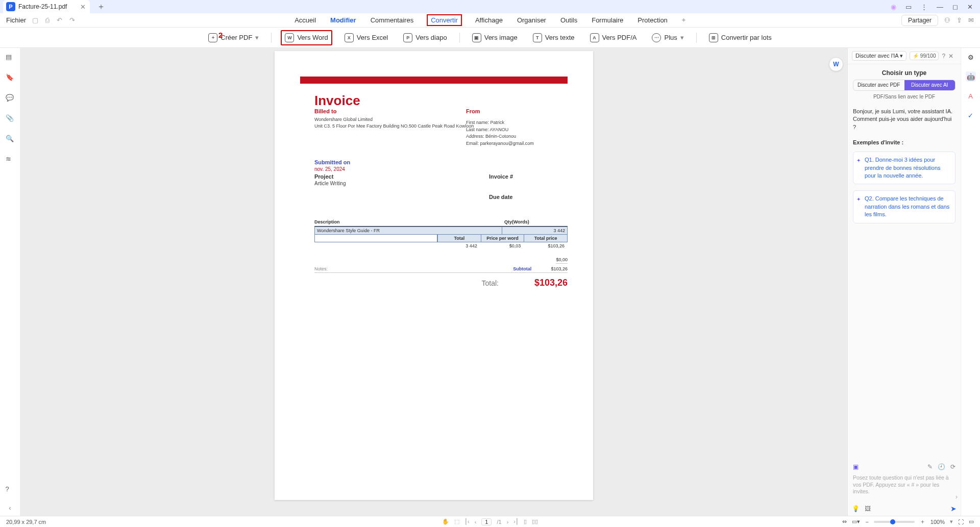 This screenshot has width=980, height=527. Describe the element at coordinates (10, 139) in the screenshot. I see `search-icon: 🔍` at that location.